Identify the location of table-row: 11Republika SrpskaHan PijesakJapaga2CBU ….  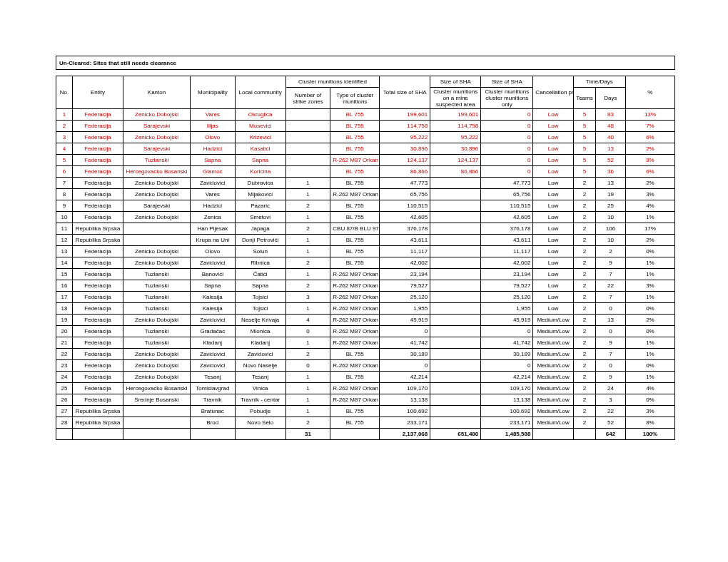
(365, 229).